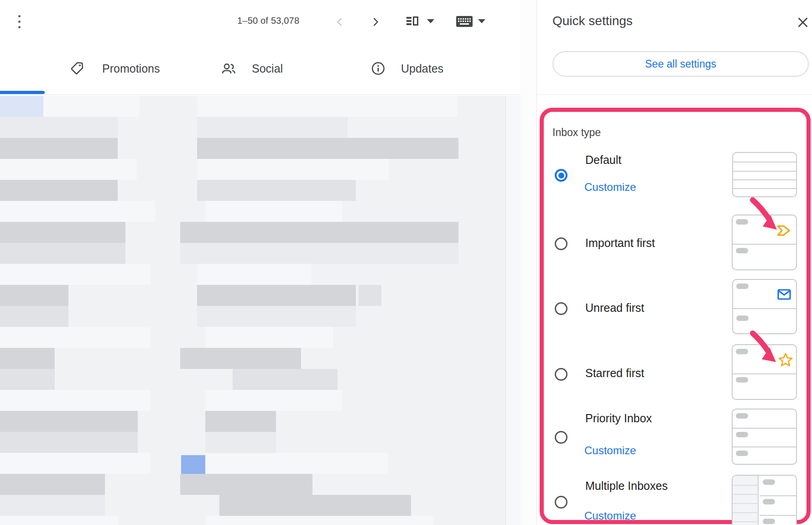 The height and width of the screenshot is (525, 812). Describe the element at coordinates (267, 68) in the screenshot. I see `tab-social-label: Social` at that location.